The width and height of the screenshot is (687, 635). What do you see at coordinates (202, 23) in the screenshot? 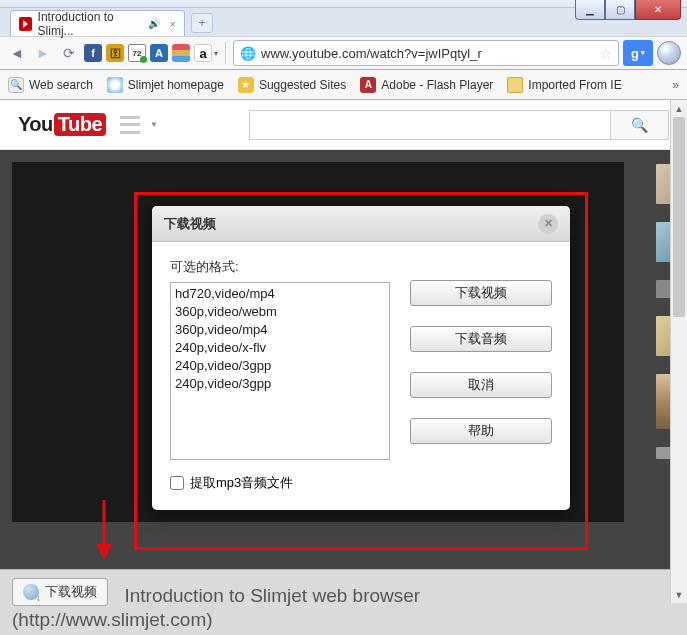
I see `new-tab-button: +` at bounding box center [202, 23].